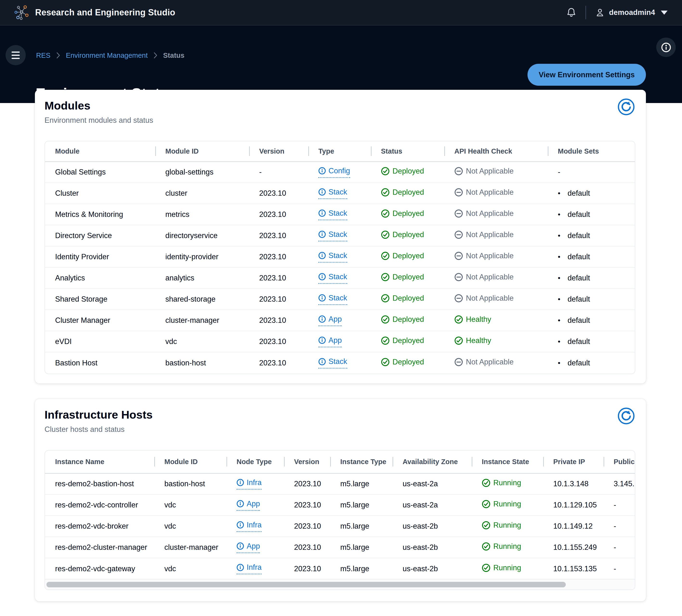  I want to click on user-menu-button: demoadmin4, so click(631, 13).